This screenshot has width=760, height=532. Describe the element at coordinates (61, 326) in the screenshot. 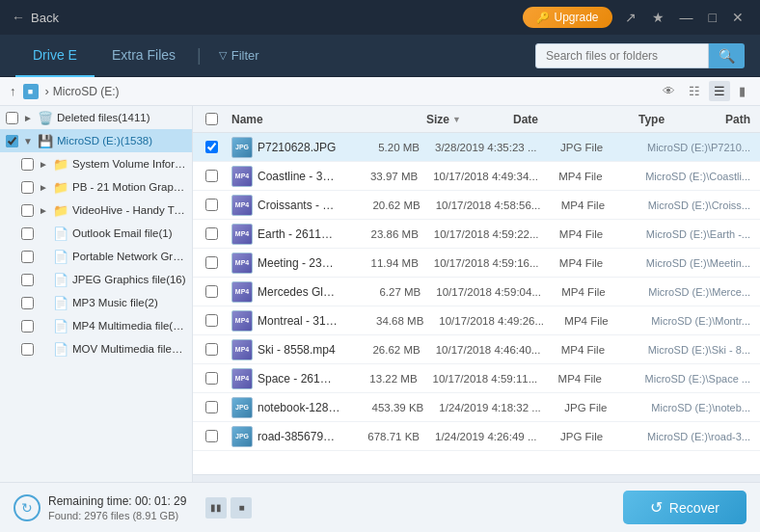

I see `sidebar-icon-mp4: 📄` at that location.